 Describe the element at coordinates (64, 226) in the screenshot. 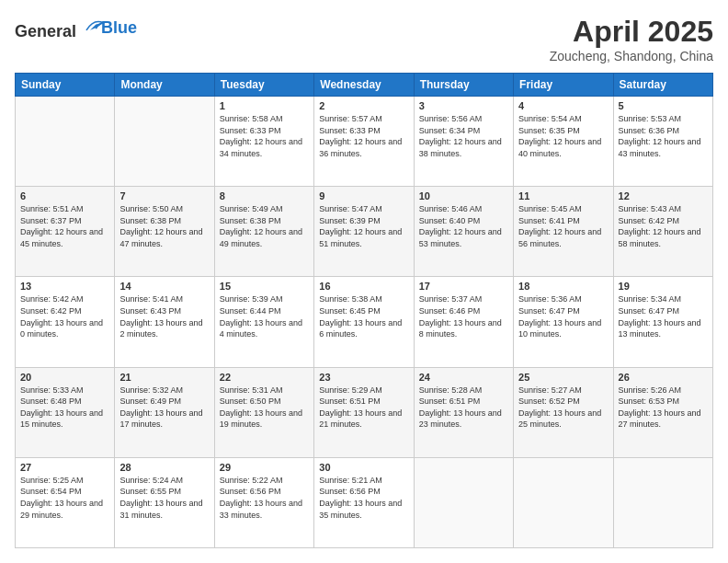

I see `day-info: Sunrise: 5:51 AMSunset: 6:37 PMDaylight:…` at that location.